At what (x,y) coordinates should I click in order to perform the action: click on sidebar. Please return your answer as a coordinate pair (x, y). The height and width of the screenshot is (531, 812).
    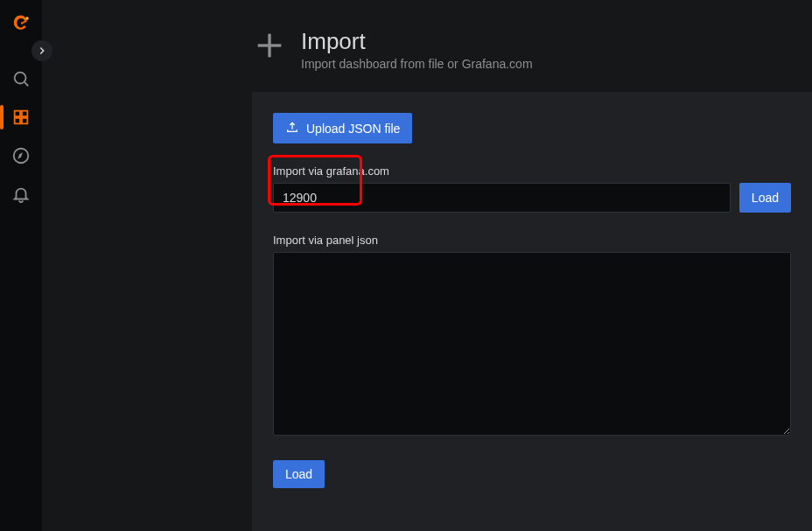
    Looking at the image, I should click on (21, 266).